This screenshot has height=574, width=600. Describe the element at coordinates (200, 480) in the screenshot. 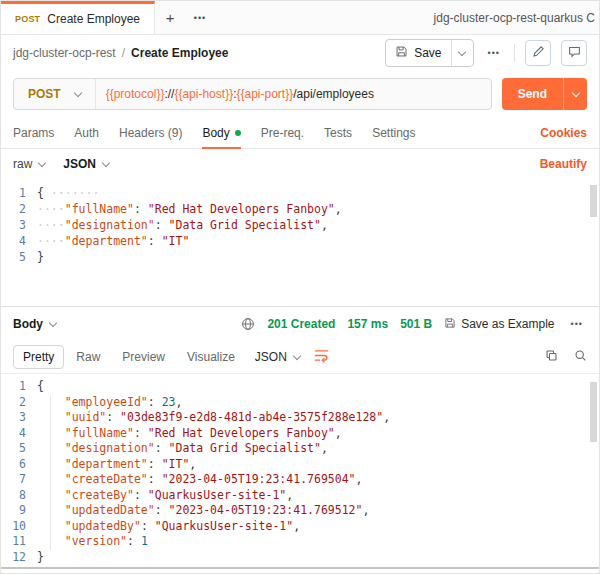

I see `code-text: "createDate": "2023-04-05T19:23:41.76950…` at that location.